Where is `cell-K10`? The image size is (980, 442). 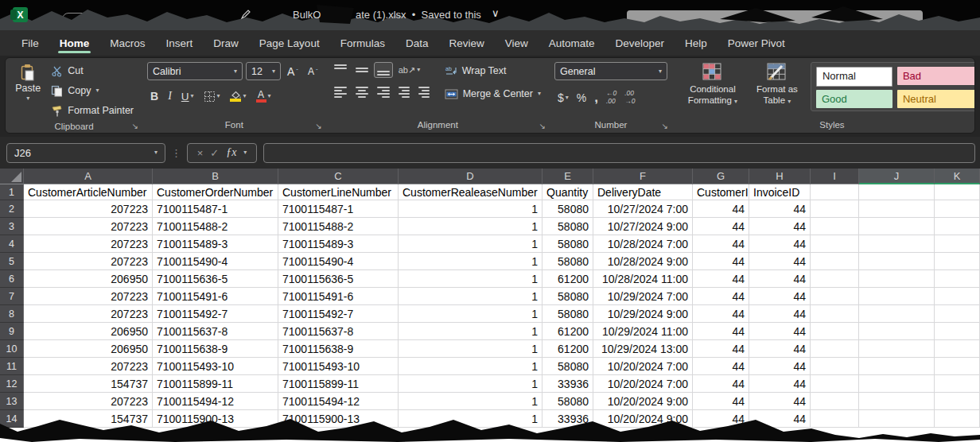 cell-K10 is located at coordinates (958, 349).